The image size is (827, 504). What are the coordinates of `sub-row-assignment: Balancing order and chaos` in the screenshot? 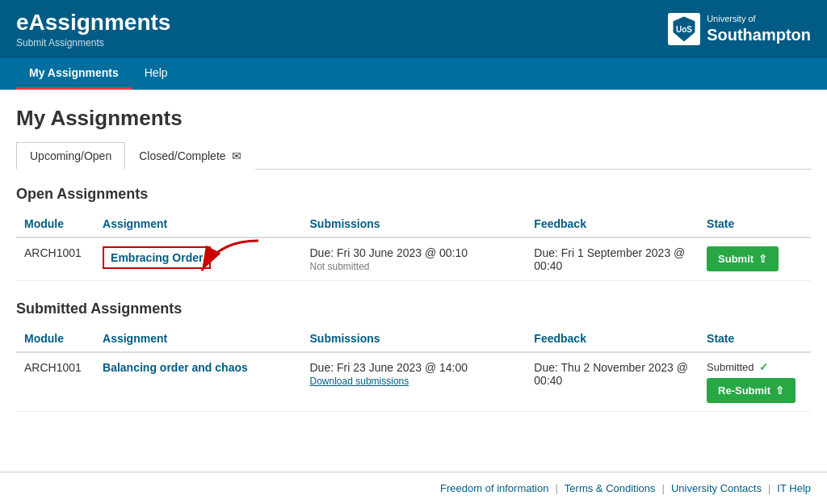 It's located at (198, 382).